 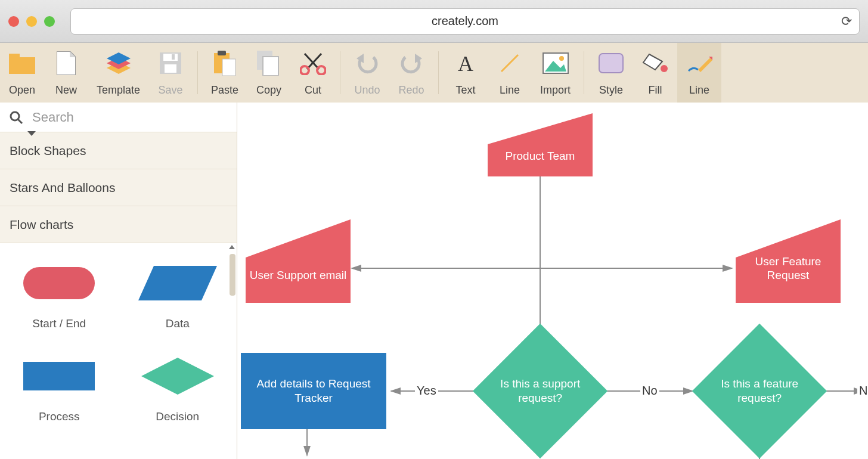 What do you see at coordinates (232, 247) in the screenshot?
I see `scroll-up-icon` at bounding box center [232, 247].